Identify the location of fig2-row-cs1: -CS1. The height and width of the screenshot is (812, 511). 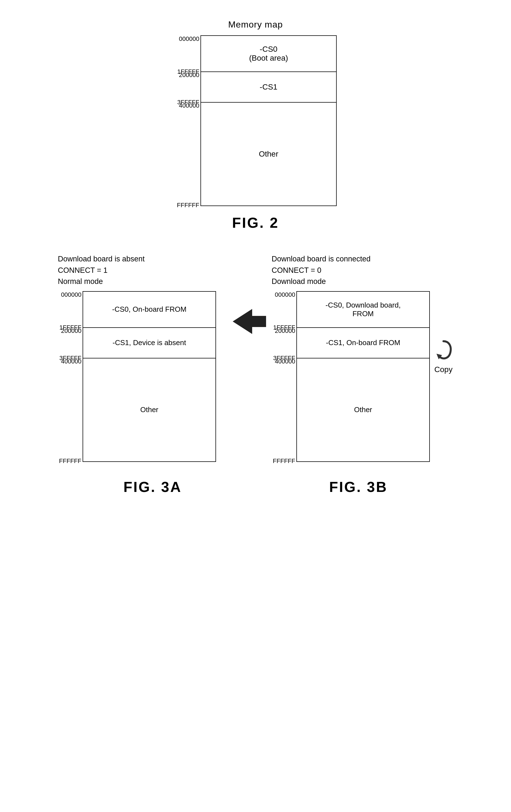
(268, 87).